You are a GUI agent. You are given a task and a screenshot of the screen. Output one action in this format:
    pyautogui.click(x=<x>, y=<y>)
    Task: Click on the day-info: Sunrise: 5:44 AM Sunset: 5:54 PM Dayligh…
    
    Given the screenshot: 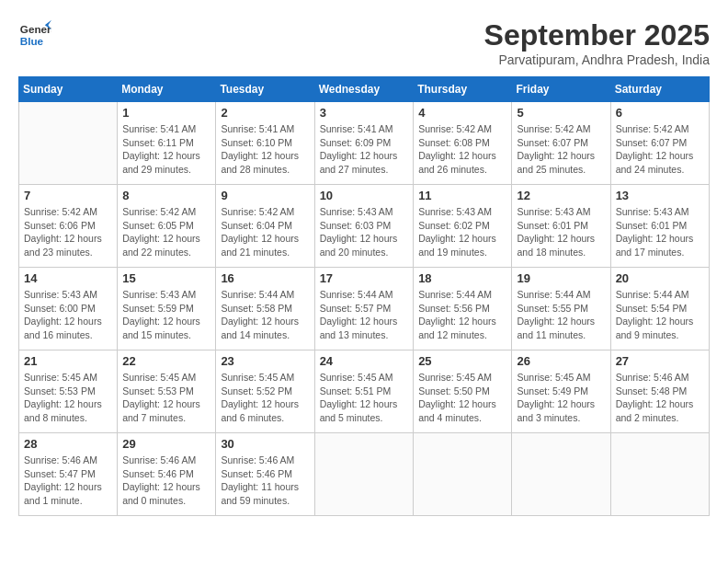 What is the action you would take?
    pyautogui.click(x=660, y=315)
    